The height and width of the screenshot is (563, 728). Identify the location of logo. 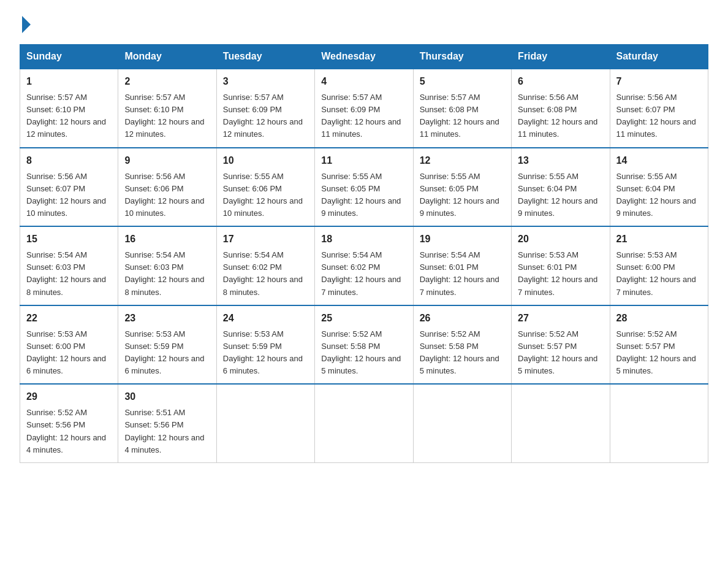
(25, 24).